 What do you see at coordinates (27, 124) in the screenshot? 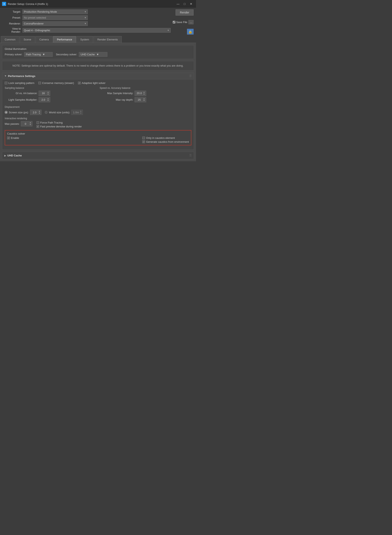
I see `max-passes-spinner: 0 ▲ ▼` at bounding box center [27, 124].